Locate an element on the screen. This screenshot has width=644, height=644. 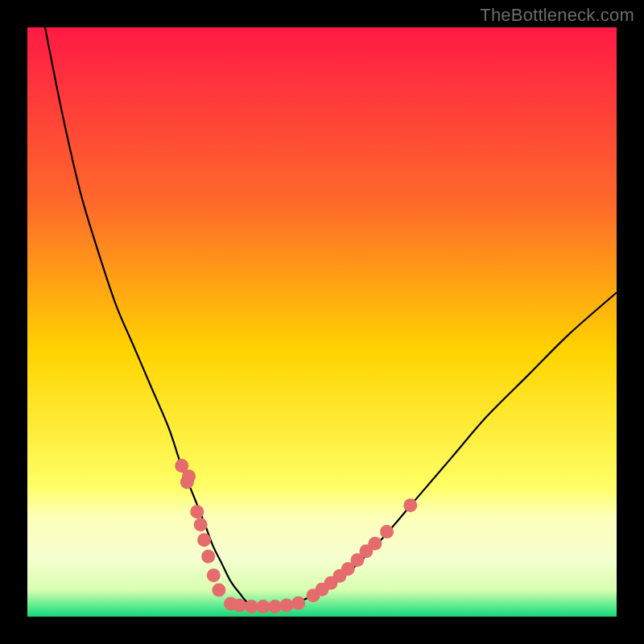
watermark: TheBottleneck.com is located at coordinates (557, 15).